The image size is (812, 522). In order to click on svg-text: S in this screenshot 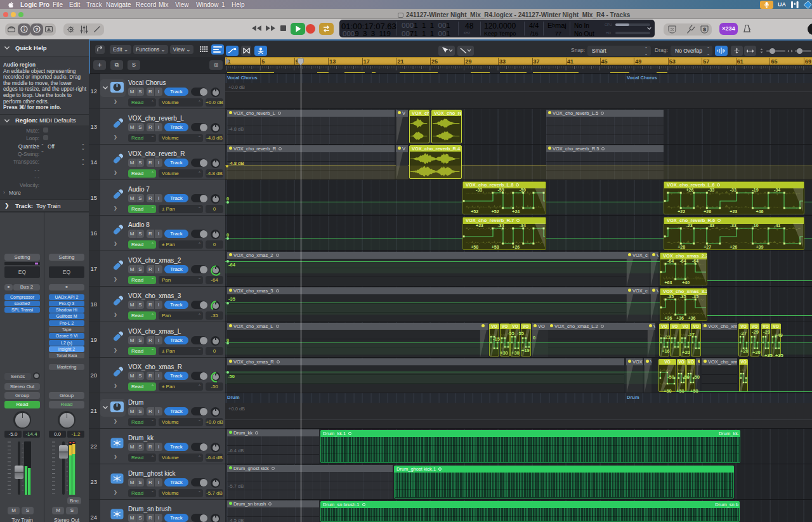, I will do `click(704, 29)`.